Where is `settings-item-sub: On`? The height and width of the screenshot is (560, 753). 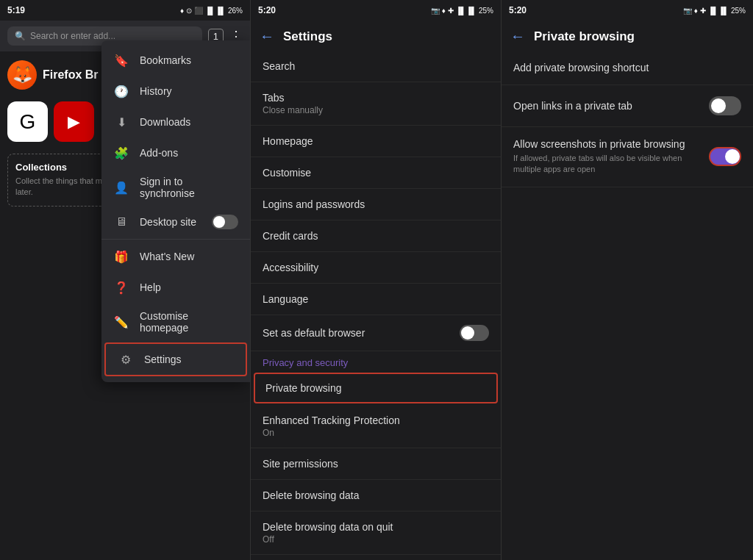
settings-item-sub: On is located at coordinates (331, 433).